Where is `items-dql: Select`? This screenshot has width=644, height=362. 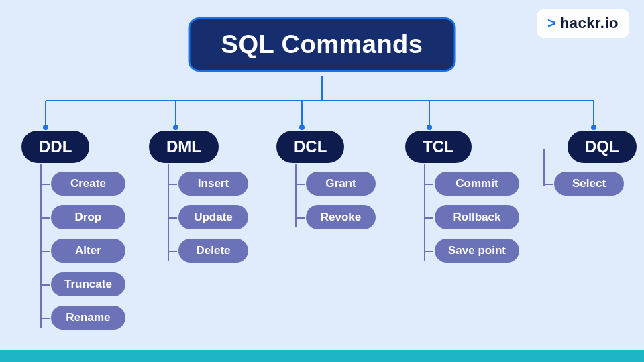
items-dql: Select is located at coordinates (589, 184).